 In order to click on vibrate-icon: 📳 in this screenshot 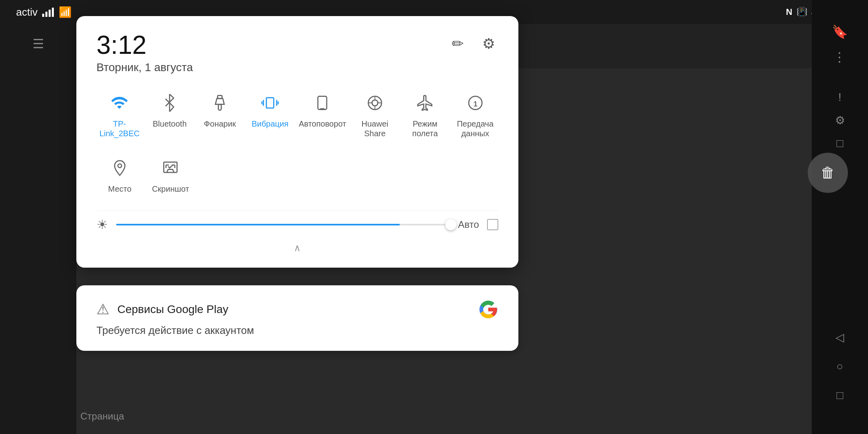, I will do `click(802, 12)`.